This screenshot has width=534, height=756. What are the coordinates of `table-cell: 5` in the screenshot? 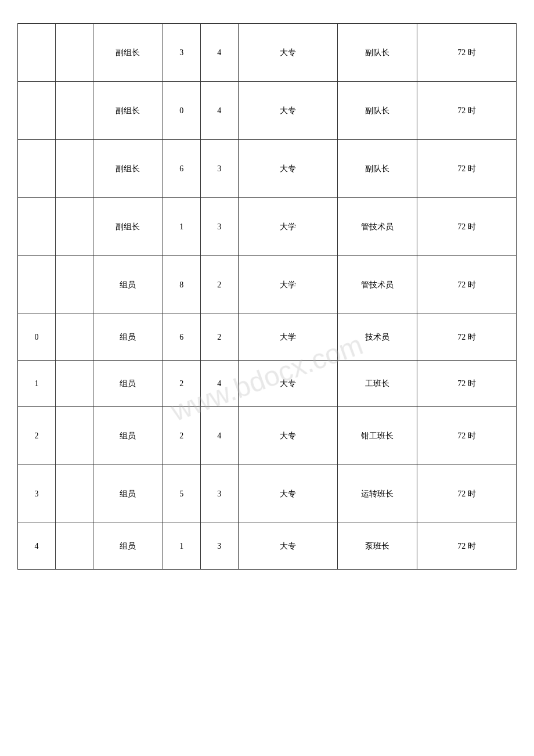 It's located at (181, 494).